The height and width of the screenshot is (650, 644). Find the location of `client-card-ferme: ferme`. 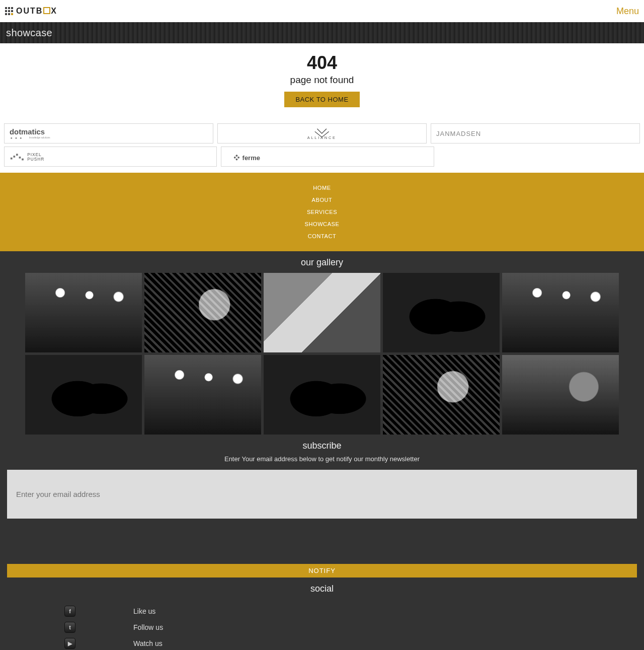

client-card-ferme: ferme is located at coordinates (327, 157).